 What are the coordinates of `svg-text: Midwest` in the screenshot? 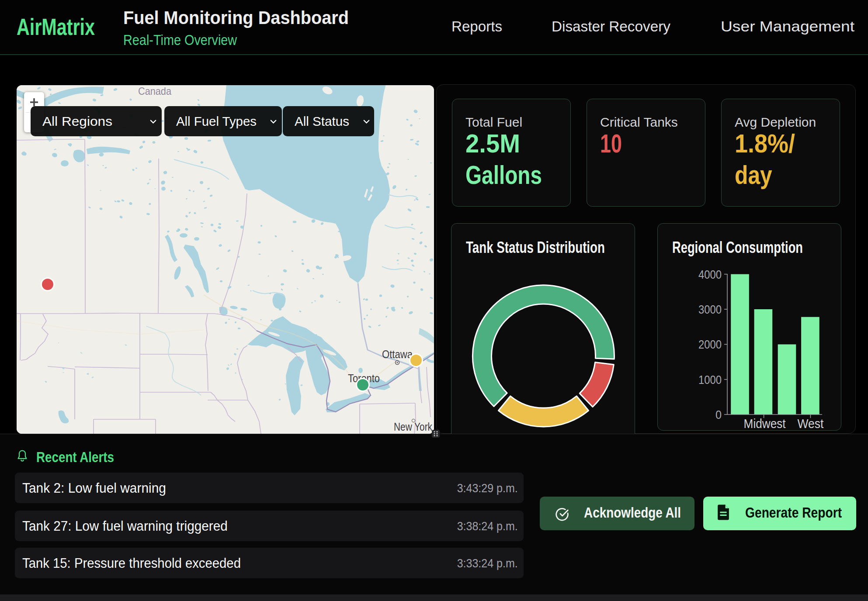 It's located at (765, 424).